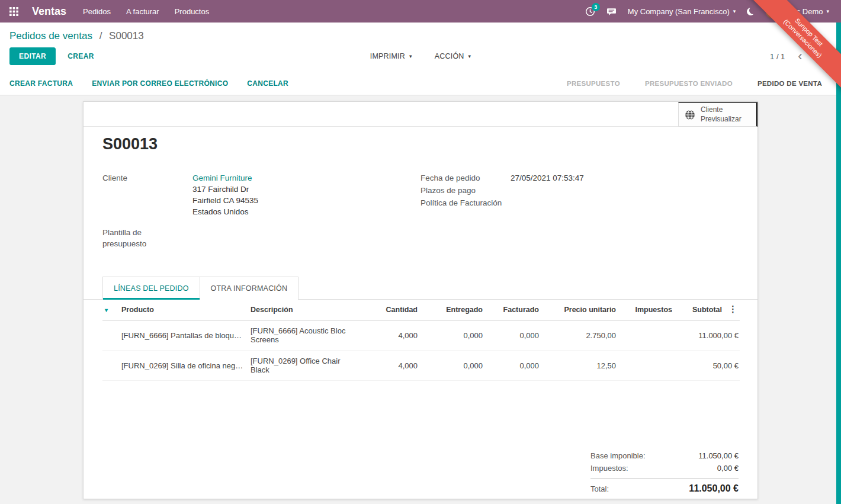 The image size is (841, 504). Describe the element at coordinates (420, 84) in the screenshot. I see `statusbar: CREAR FACTURA ENVIAR POR CORREO ELECTRÓN…` at that location.